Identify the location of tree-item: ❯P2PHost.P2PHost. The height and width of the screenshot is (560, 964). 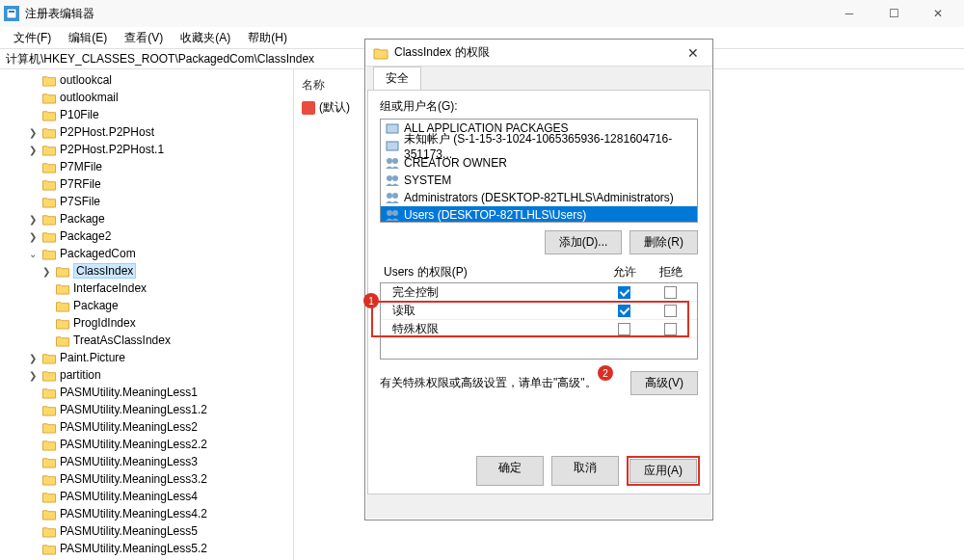
(147, 132).